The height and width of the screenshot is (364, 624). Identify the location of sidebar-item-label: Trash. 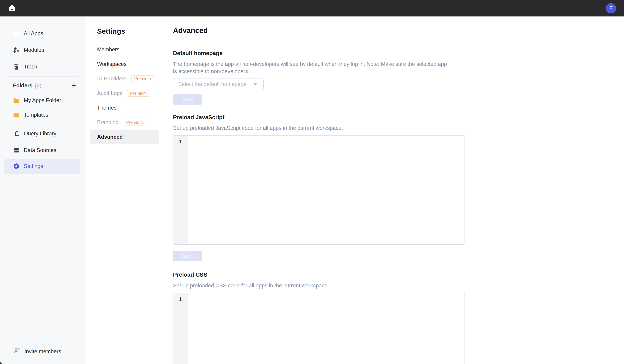
(30, 67).